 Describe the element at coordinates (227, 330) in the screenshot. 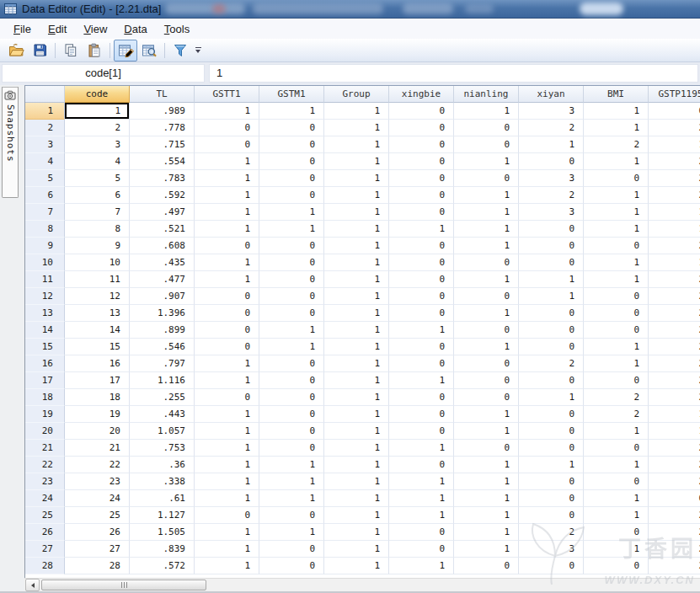

I see `cell-GSTT1-14: 0` at that location.